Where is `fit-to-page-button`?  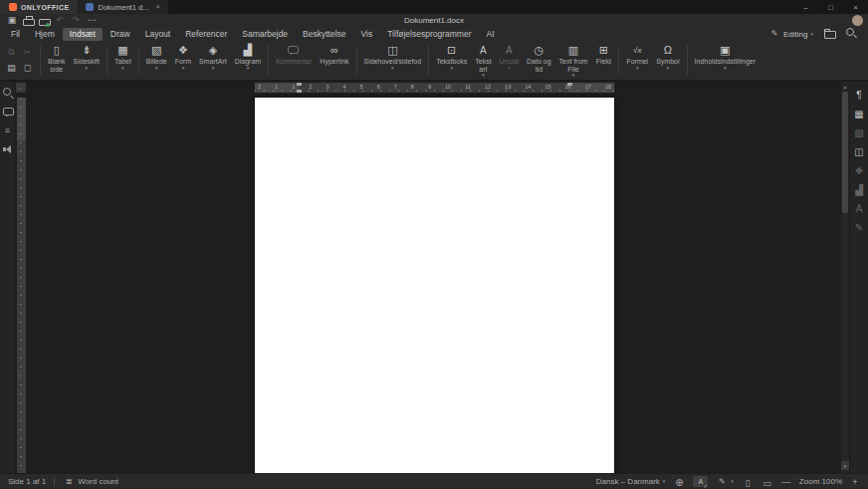
fit-to-page-button is located at coordinates (748, 482).